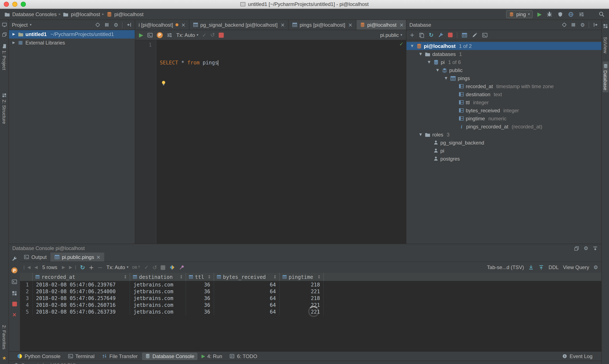 This screenshot has width=609, height=364. Describe the element at coordinates (504, 62) in the screenshot. I see `db-tree-row-pi: ▼ pi 1 of 6` at that location.